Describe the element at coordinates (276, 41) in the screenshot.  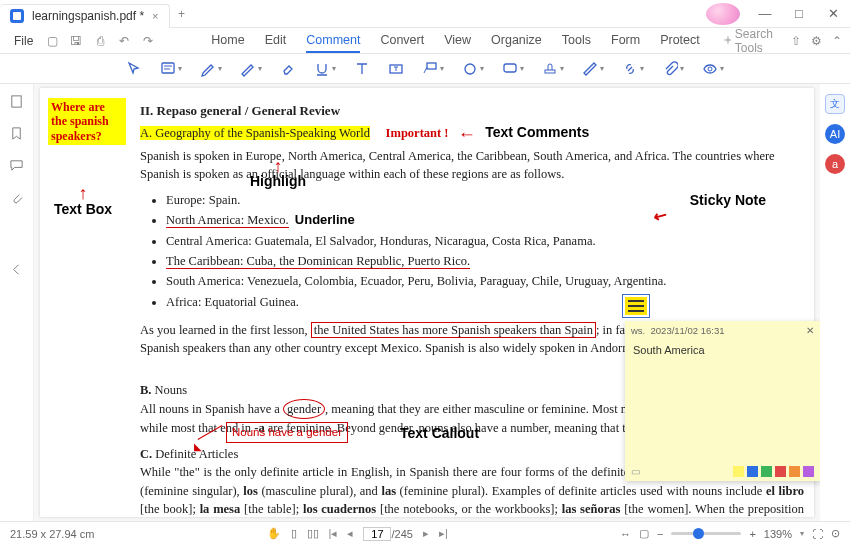
I see `tab-edit: Edit` at that location.